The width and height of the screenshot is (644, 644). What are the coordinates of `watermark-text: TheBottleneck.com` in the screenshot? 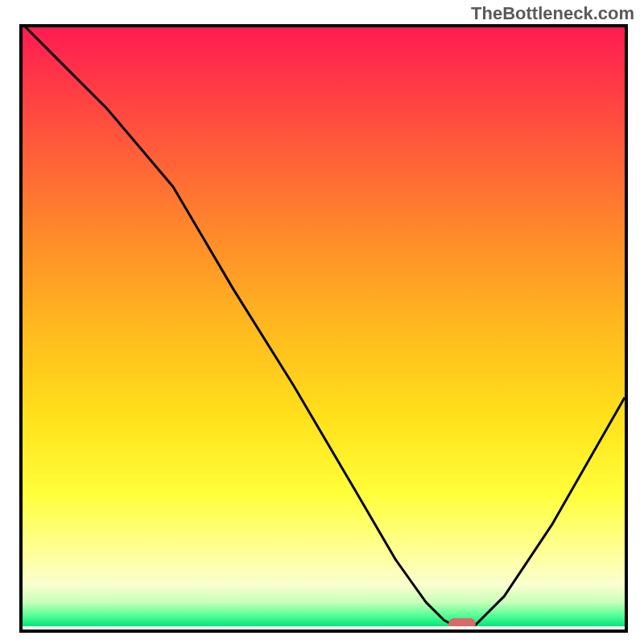 It's located at (552, 14).